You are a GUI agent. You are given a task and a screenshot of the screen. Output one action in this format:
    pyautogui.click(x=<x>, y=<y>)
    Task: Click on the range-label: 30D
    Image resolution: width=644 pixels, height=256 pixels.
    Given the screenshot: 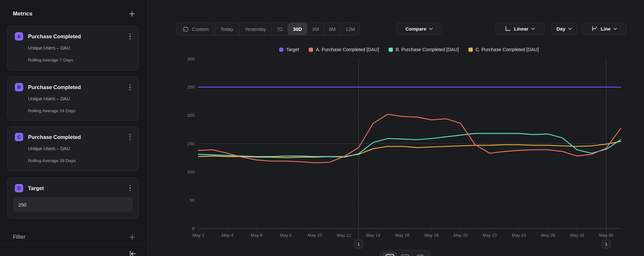 What is the action you would take?
    pyautogui.click(x=298, y=29)
    